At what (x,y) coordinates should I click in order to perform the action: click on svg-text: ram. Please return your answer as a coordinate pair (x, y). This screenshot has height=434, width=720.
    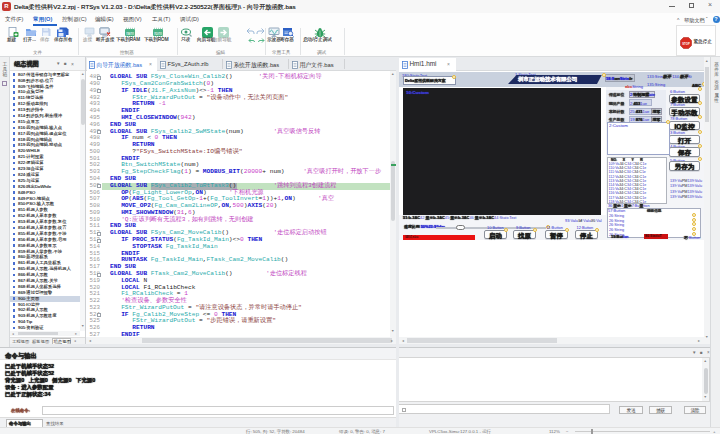
    Looking at the image, I should click on (130, 32).